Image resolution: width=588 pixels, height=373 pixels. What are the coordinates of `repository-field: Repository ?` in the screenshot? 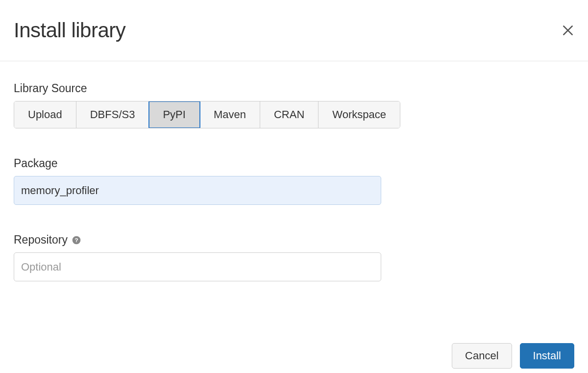 It's located at (294, 257).